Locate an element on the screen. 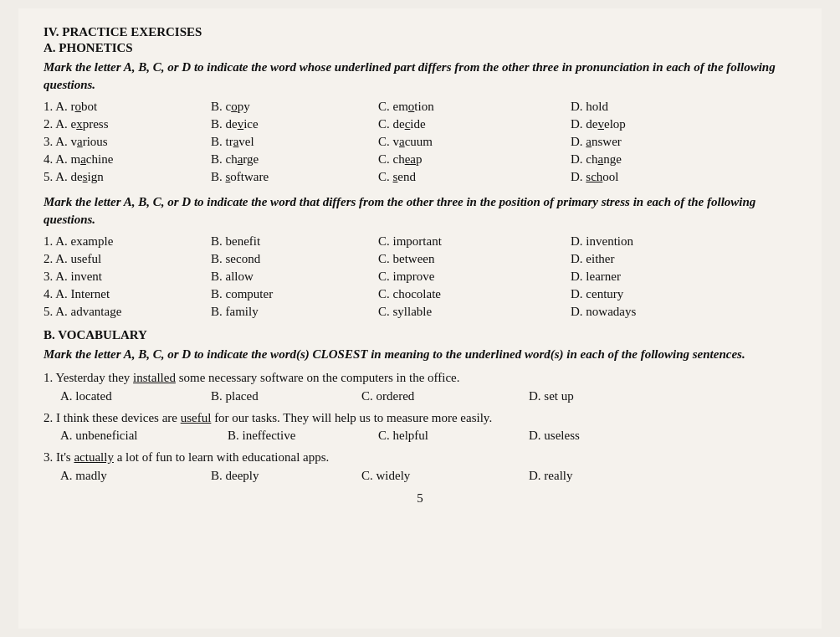 Image resolution: width=840 pixels, height=637 pixels. vocab-q1-answers: A. located B. placed C. ordered D. set u… is located at coordinates (420, 397).